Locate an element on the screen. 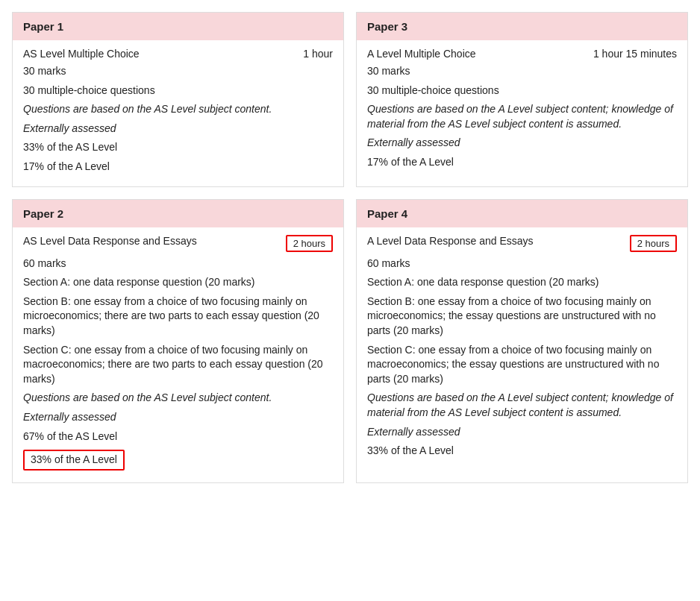 This screenshot has width=700, height=601. subject-time-row: AS Level Multiple Choice1 hour is located at coordinates (178, 54).